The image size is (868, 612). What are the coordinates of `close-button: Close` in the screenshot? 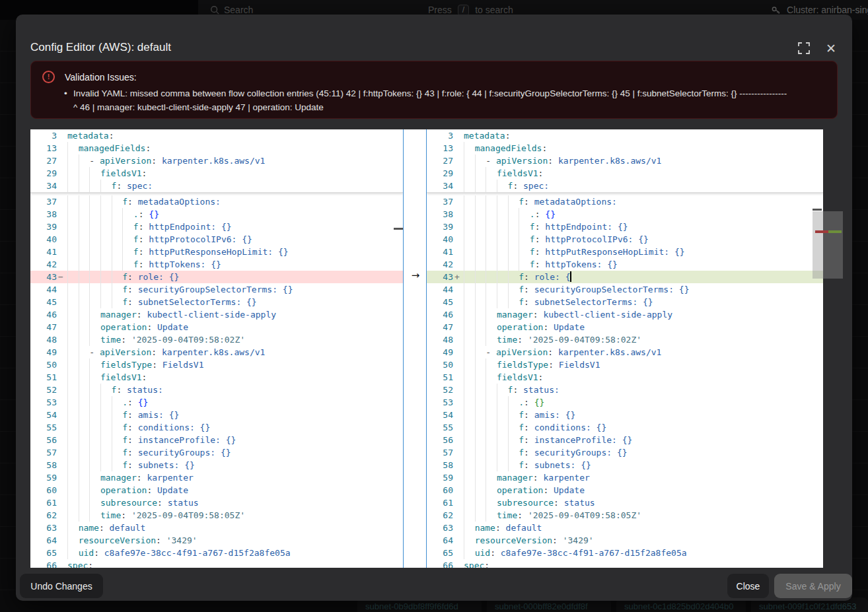 It's located at (748, 586).